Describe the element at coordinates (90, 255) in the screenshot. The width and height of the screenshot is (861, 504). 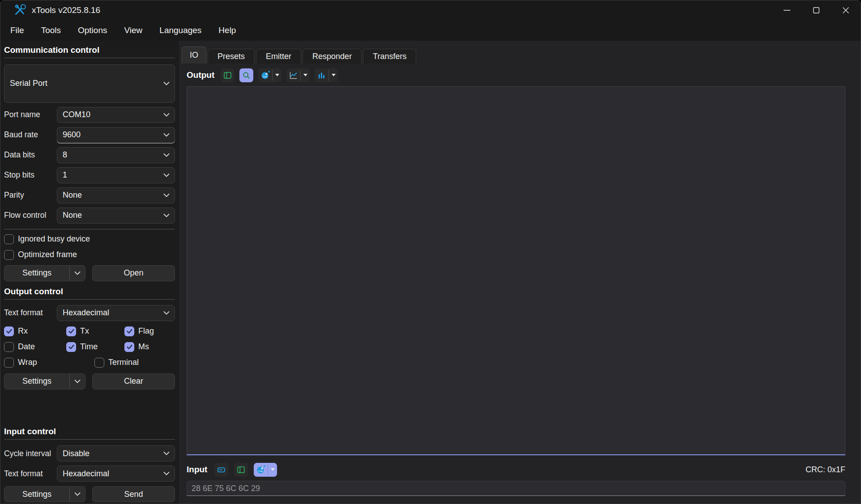
I see `optimized-frame-checkbox: Optimized frame` at that location.